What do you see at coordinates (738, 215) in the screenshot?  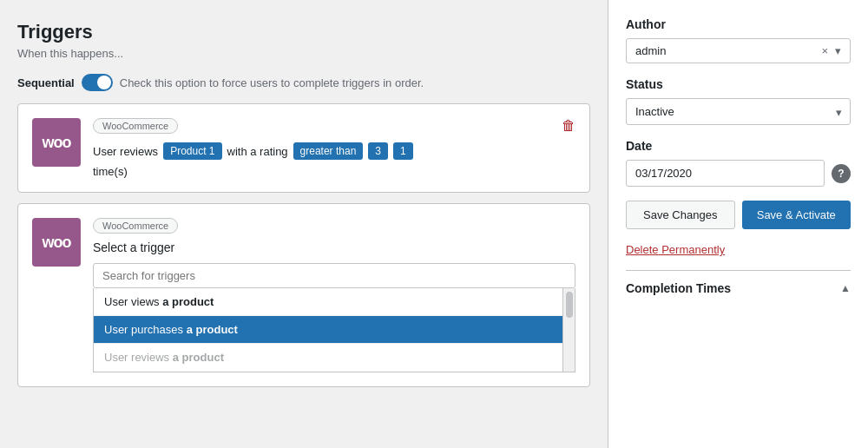 I see `action-buttons: Save Changes Save & Activate` at bounding box center [738, 215].